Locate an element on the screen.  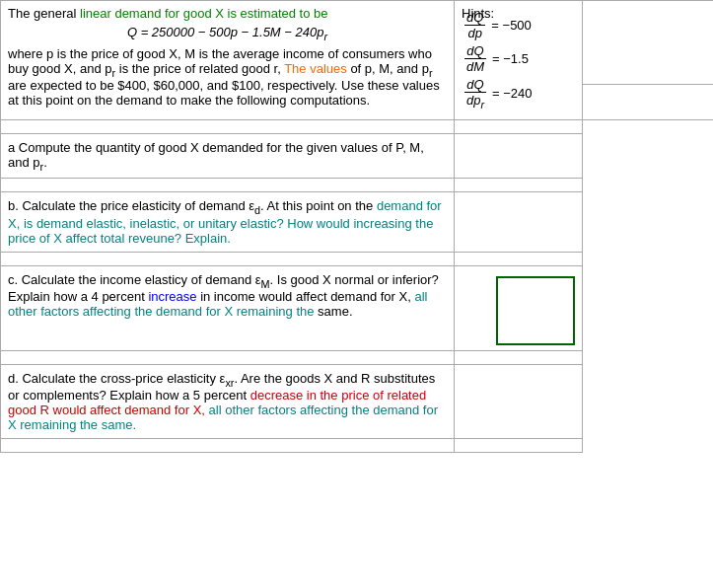
answer-box-c is located at coordinates (535, 311).